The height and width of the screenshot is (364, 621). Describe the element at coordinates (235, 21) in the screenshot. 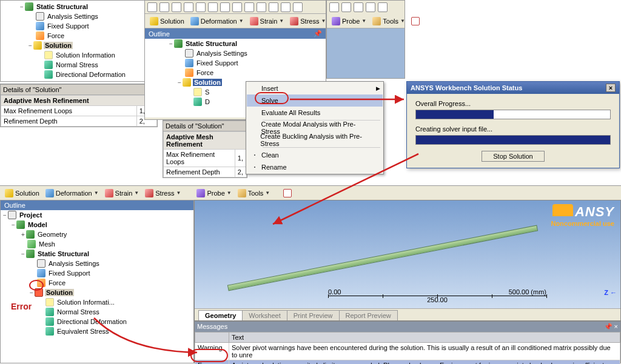

I see `solution-toolbar: Solution Deformation▼ Strain▼ Stress▼` at that location.